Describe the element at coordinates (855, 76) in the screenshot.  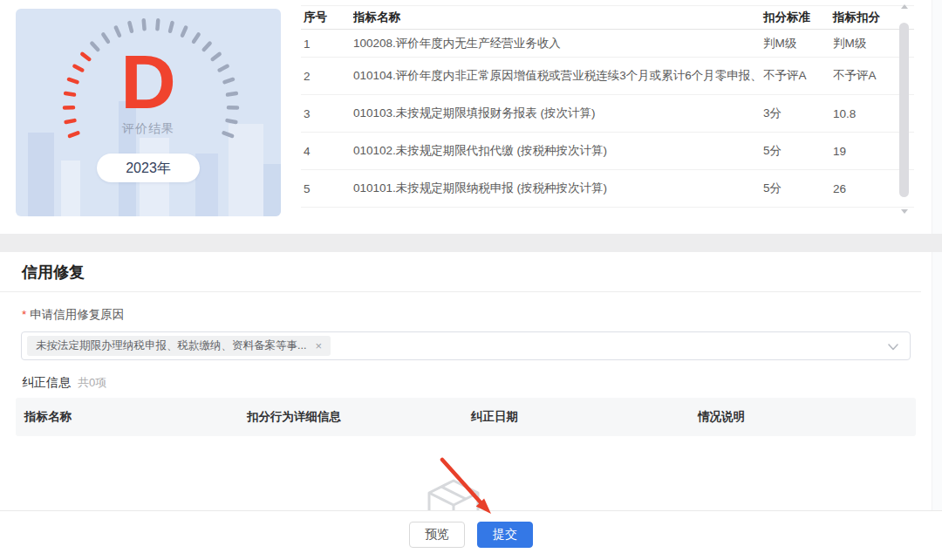
I see `row-deduction: 不予评A` at that location.